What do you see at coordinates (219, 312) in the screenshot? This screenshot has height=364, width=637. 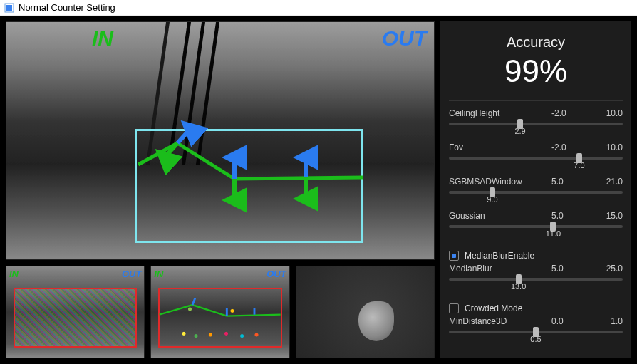 I see `tracking-view: IN OUT` at bounding box center [219, 312].